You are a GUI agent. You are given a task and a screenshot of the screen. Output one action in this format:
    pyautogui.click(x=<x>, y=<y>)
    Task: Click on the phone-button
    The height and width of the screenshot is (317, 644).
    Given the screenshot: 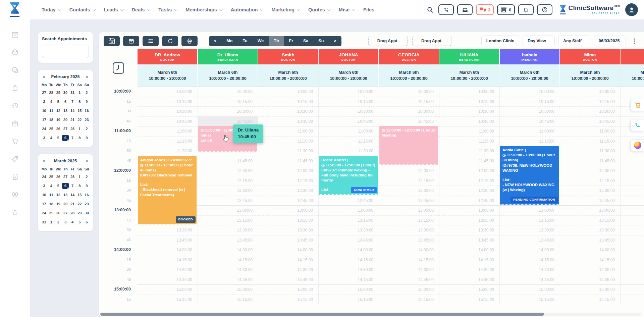 What is the action you would take?
    pyautogui.click(x=446, y=10)
    